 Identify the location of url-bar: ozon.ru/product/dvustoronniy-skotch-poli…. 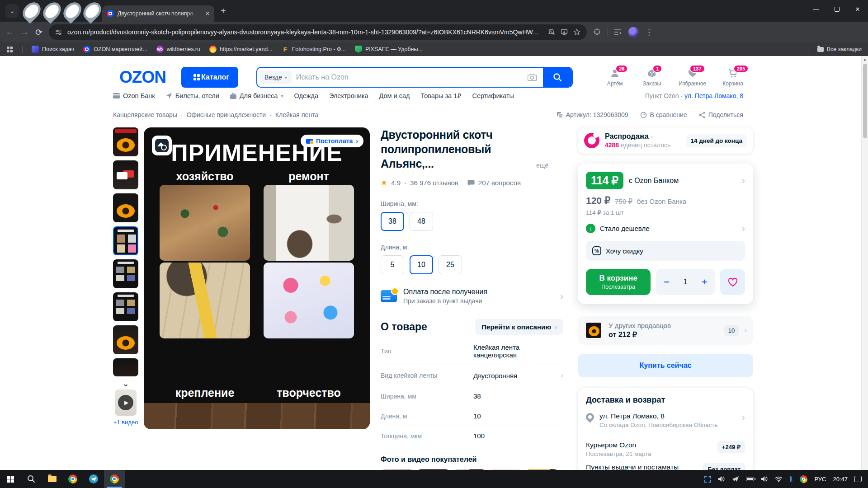
(318, 32).